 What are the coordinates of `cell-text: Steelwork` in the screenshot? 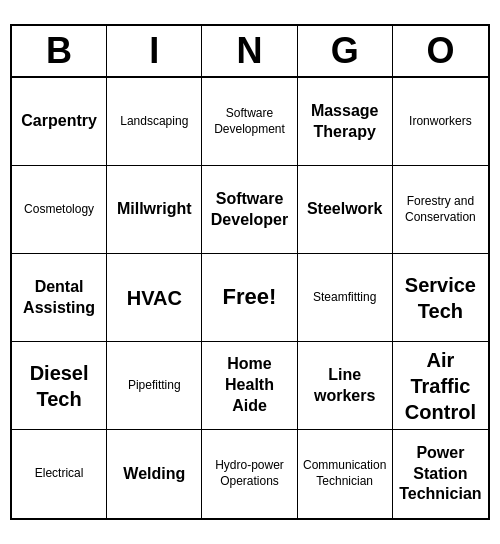 It's located at (345, 210).